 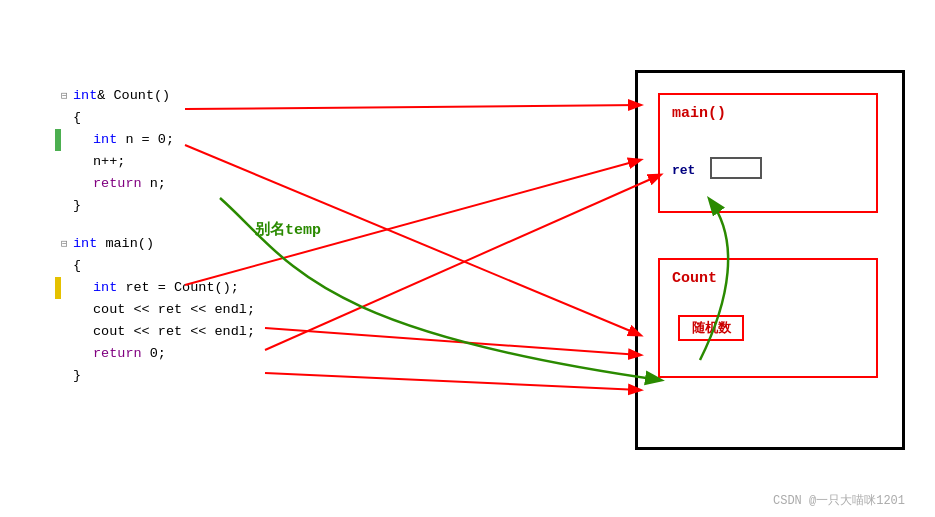 I want to click on code-line-count-header: ⊟ int& Count(), so click(x=300, y=96).